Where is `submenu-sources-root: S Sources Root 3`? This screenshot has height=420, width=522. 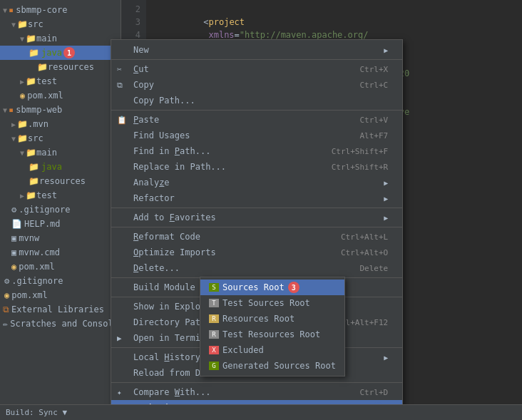 submenu-sources-root: S Sources Root 3 is located at coordinates (272, 287).